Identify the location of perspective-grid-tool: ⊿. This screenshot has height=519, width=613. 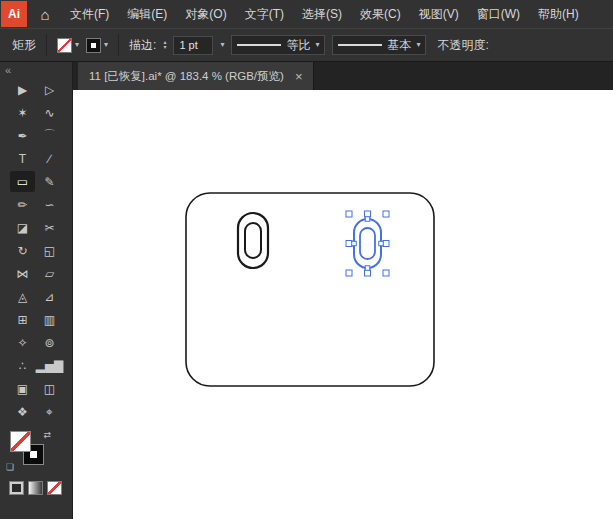
(50, 296).